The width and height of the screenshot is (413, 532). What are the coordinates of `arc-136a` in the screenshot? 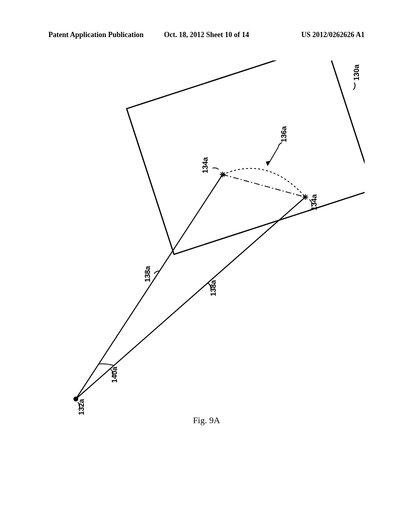 It's located at (264, 183).